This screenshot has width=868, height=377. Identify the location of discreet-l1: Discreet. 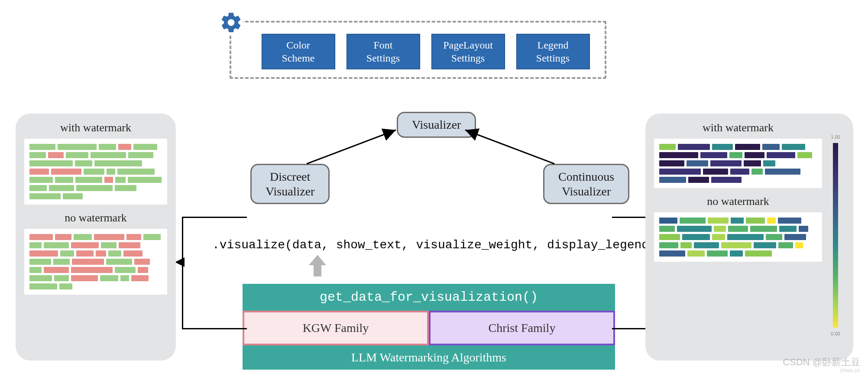
(290, 177).